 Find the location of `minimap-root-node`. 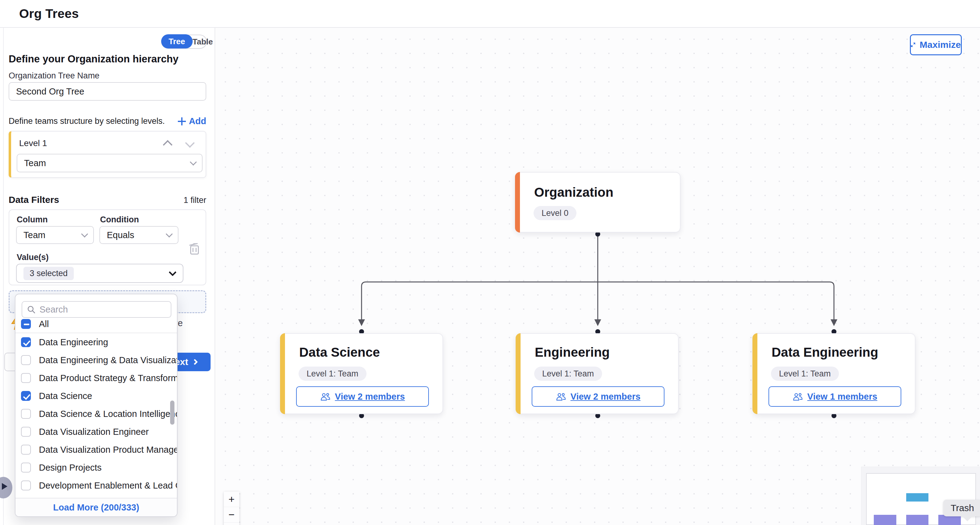

minimap-root-node is located at coordinates (917, 497).